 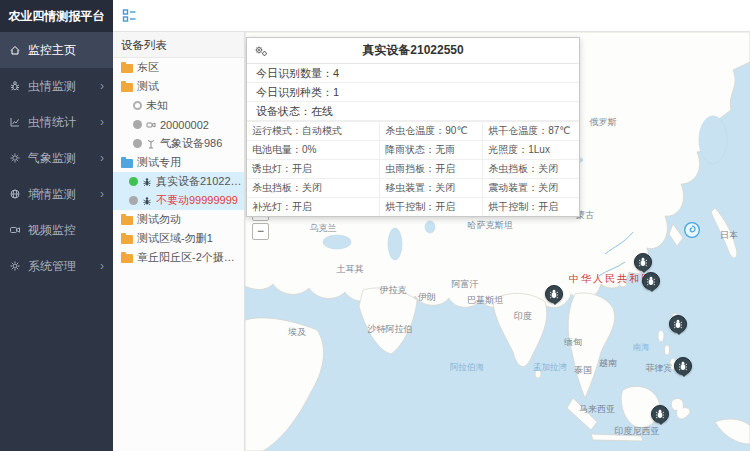 I want to click on tree-node-dont-touch-99999999: 不要动99999999, so click(x=178, y=200).